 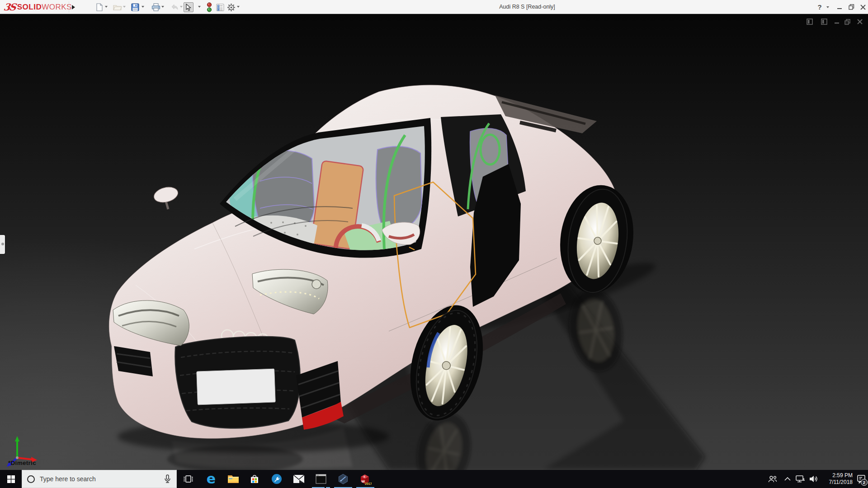 I want to click on new-document-icon, so click(x=99, y=7).